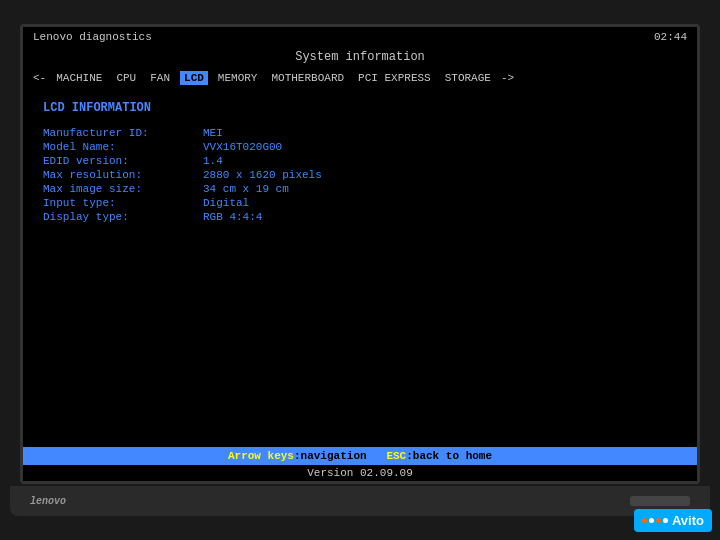  I want to click on nav-back-arrow: <-, so click(40, 78).